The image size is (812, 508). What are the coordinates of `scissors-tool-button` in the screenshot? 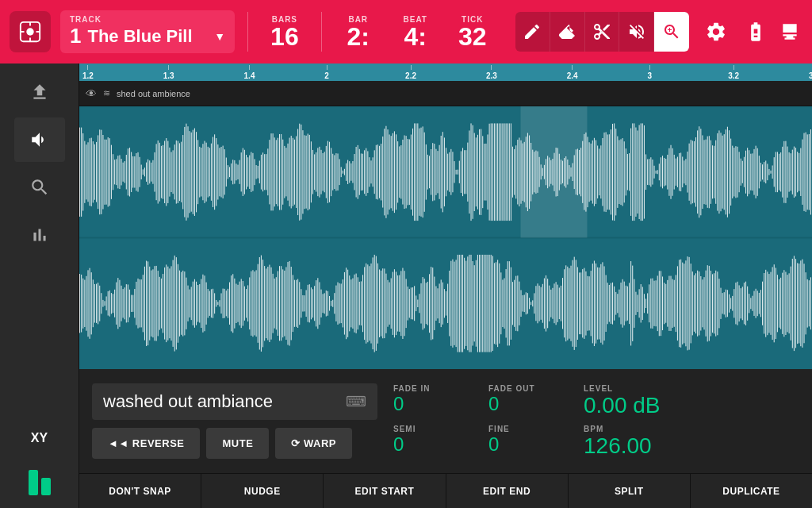 It's located at (603, 32).